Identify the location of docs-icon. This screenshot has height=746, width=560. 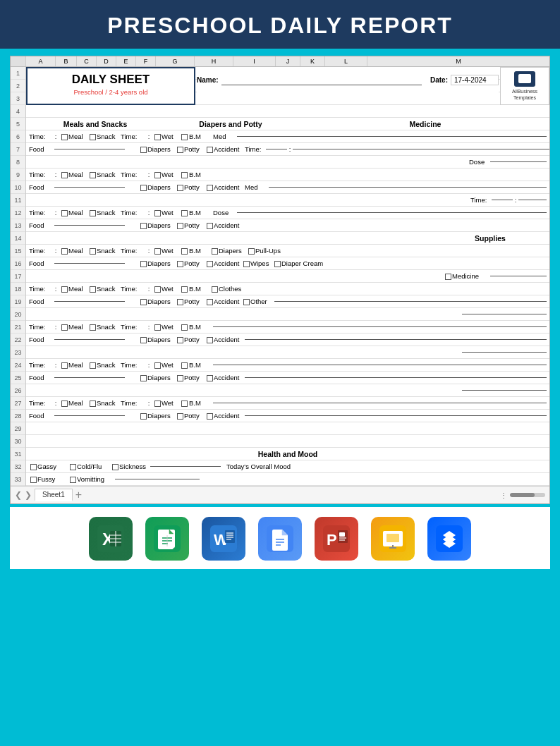
(280, 539).